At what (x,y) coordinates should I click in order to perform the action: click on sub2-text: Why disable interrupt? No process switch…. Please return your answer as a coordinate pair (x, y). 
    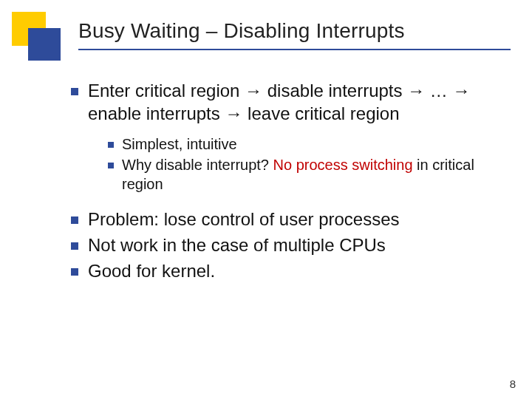
    Looking at the image, I should click on (312, 174).